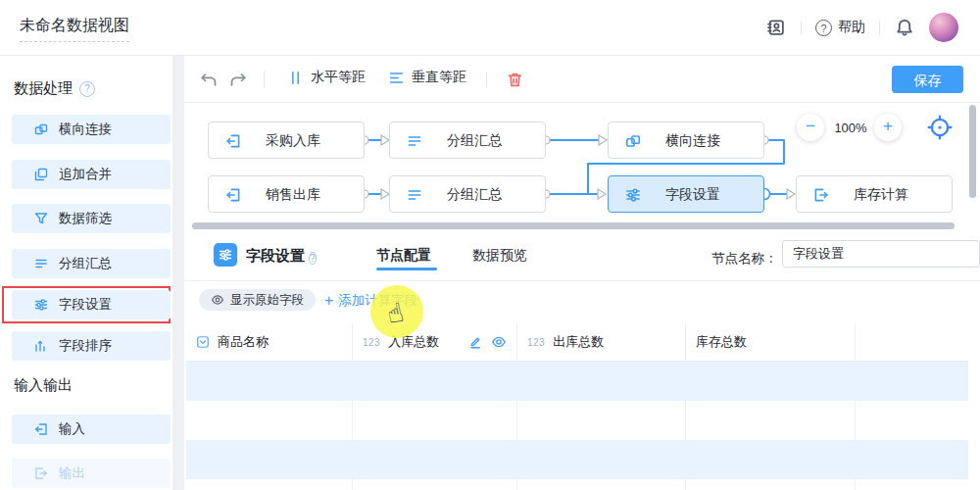 This screenshot has height=490, width=980. Describe the element at coordinates (91, 473) in the screenshot. I see `sidebar-item-output: 输出` at that location.